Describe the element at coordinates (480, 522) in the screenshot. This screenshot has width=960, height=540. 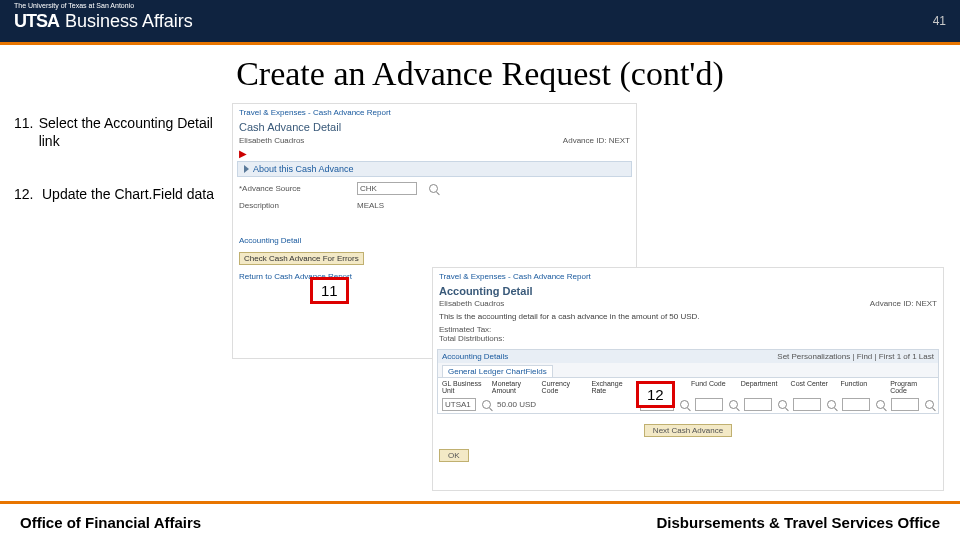
I see `footer: Office of Financial Affairs Disbursement…` at that location.